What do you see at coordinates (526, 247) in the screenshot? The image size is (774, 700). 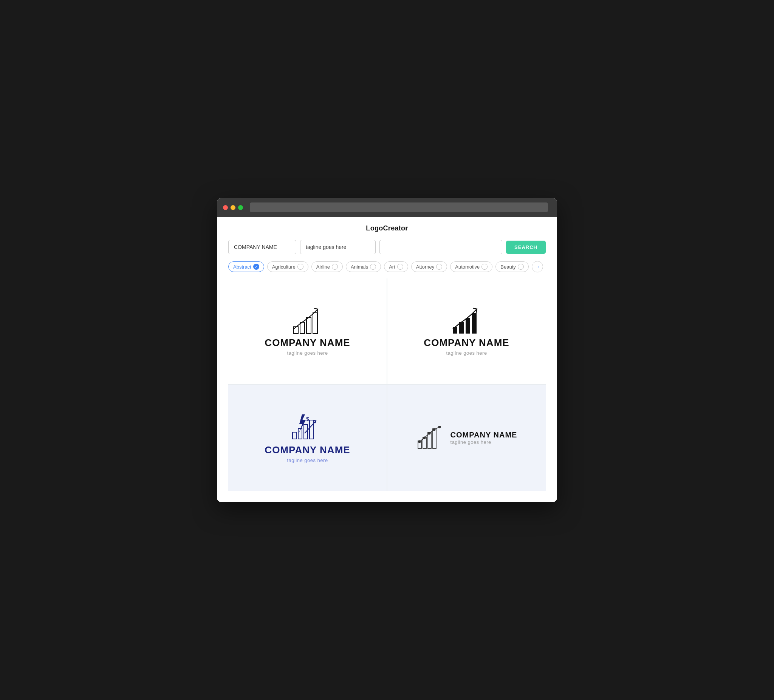 I see `search-button: SEARCH` at bounding box center [526, 247].